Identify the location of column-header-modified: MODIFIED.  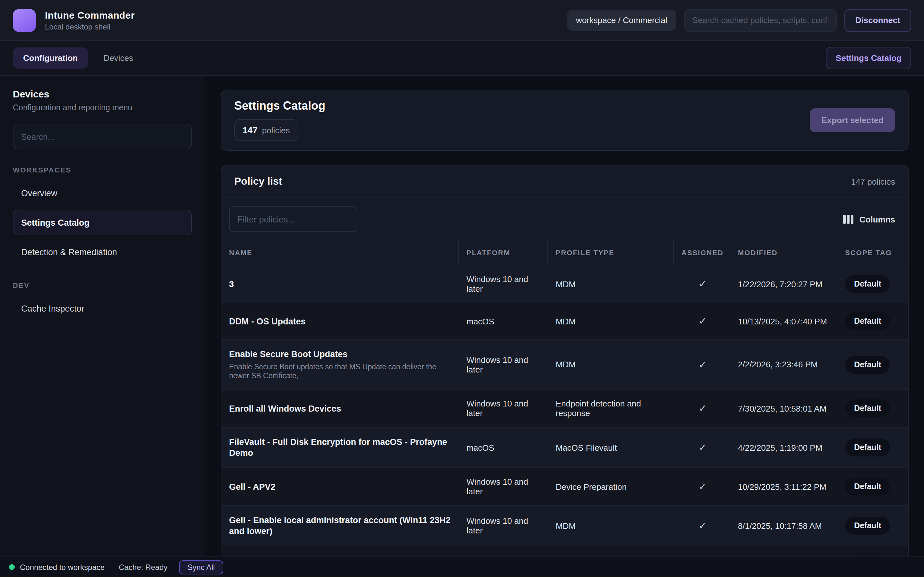
(783, 253).